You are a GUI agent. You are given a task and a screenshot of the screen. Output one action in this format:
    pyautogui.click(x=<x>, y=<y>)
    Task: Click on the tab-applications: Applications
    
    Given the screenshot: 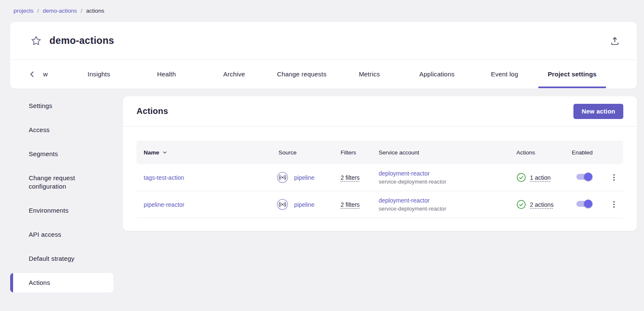 What is the action you would take?
    pyautogui.click(x=437, y=74)
    